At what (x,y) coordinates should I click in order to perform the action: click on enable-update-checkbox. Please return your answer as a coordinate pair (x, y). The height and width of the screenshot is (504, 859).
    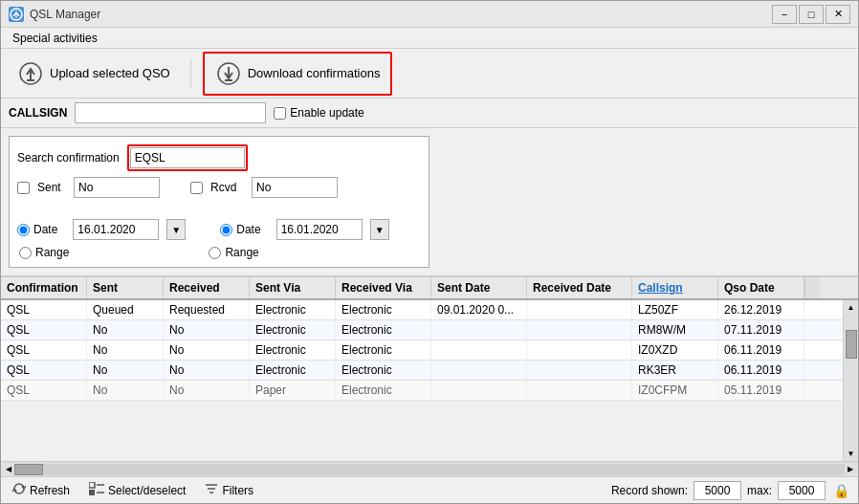
    Looking at the image, I should click on (279, 113).